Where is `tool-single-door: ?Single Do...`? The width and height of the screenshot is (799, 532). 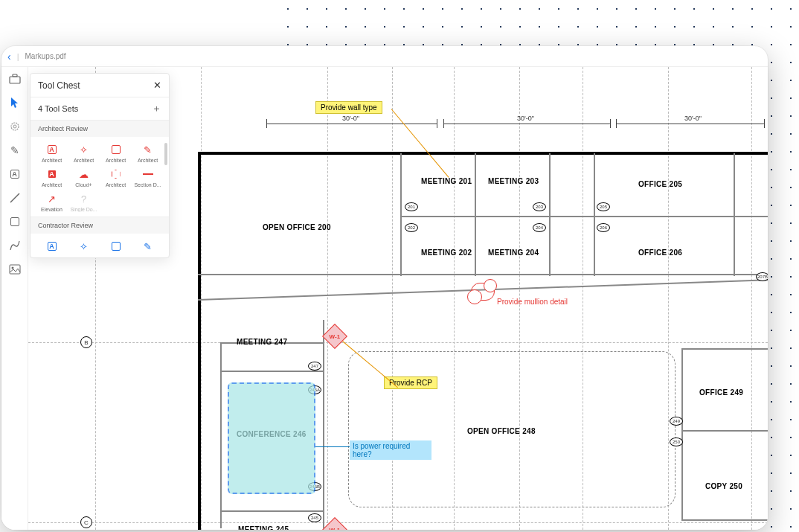 tool-single-door: ?Single Do... is located at coordinates (83, 202).